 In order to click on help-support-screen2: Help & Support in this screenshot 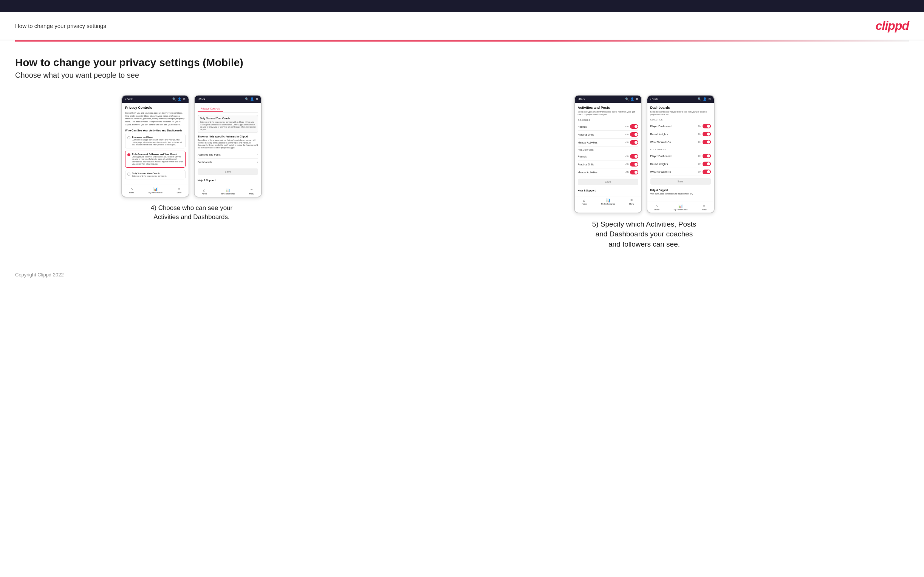, I will do `click(228, 180)`.